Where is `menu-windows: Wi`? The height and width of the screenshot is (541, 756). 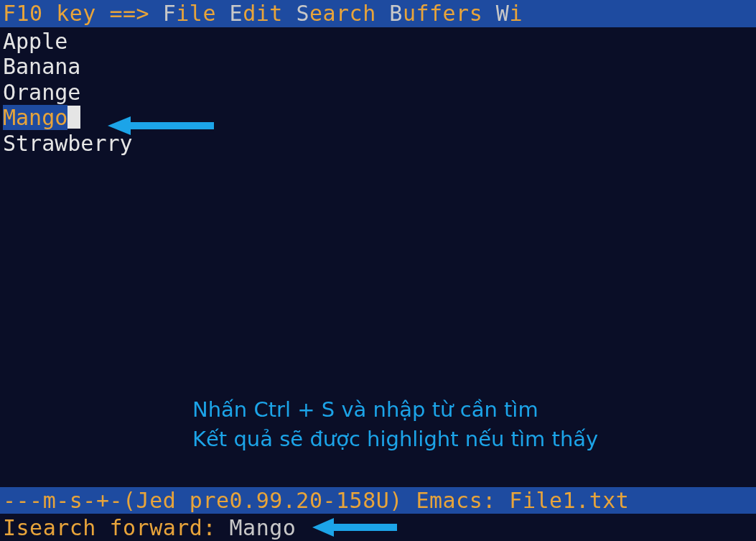
menu-windows: Wi is located at coordinates (510, 13).